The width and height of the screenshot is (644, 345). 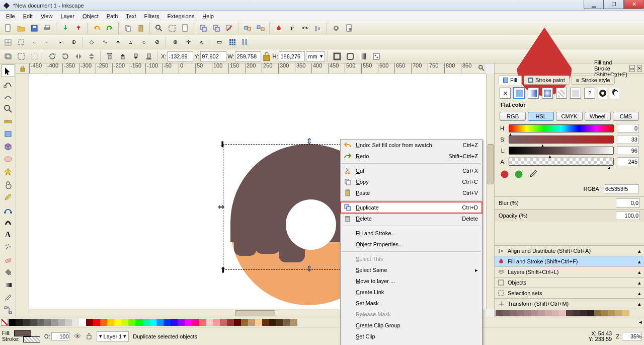 I want to click on radial-gradient-button, so click(x=547, y=93).